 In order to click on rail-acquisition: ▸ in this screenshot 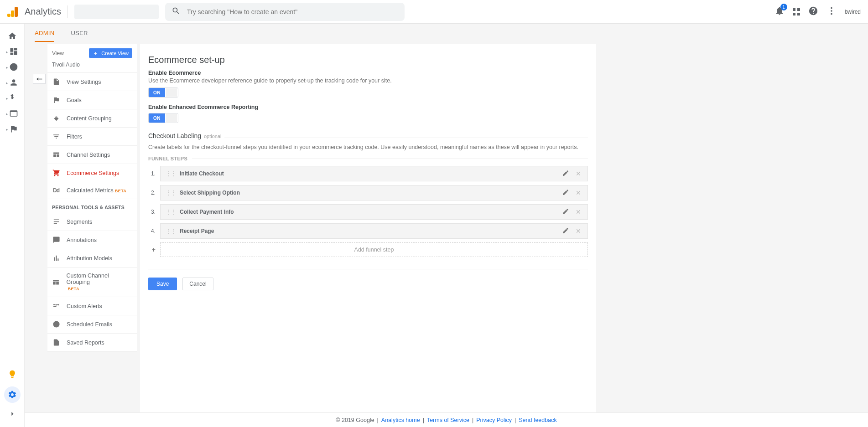, I will do `click(12, 98)`.